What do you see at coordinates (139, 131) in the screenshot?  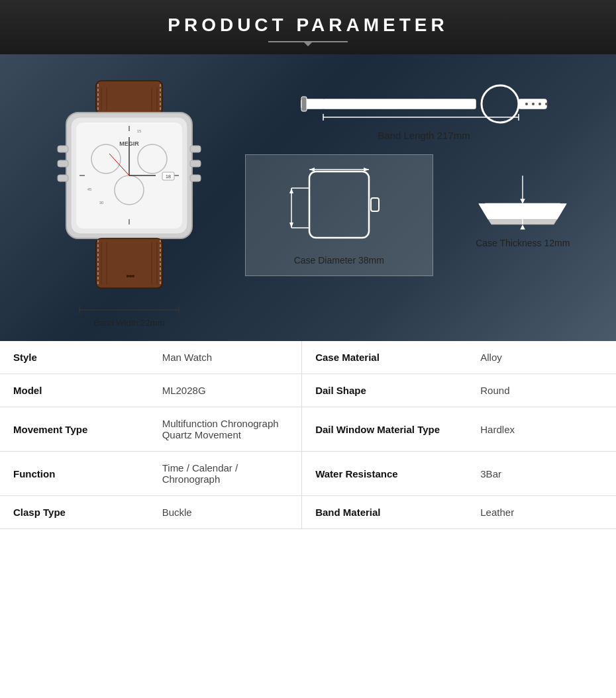 I see `svg-text: 15` at bounding box center [139, 131].